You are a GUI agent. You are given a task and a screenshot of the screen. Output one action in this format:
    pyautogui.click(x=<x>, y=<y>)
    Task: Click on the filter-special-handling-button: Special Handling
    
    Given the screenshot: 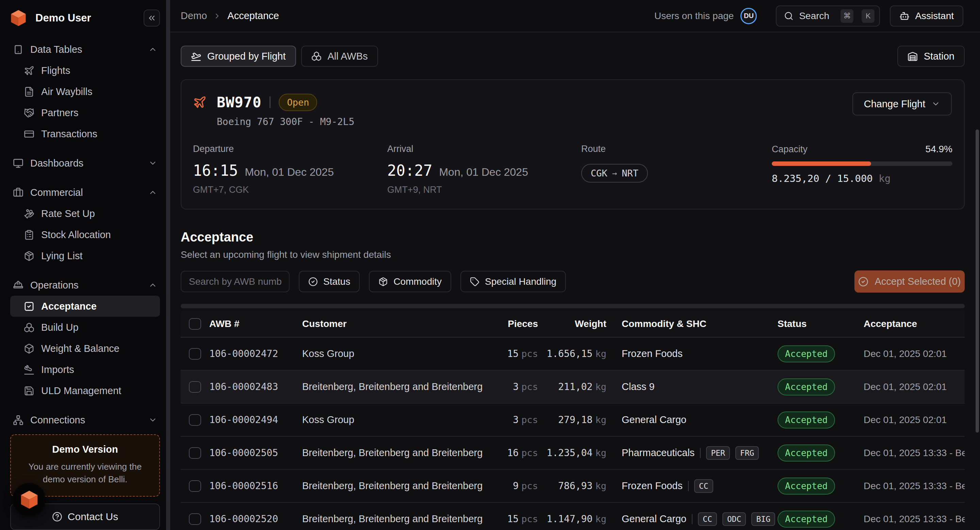 What is the action you would take?
    pyautogui.click(x=513, y=282)
    